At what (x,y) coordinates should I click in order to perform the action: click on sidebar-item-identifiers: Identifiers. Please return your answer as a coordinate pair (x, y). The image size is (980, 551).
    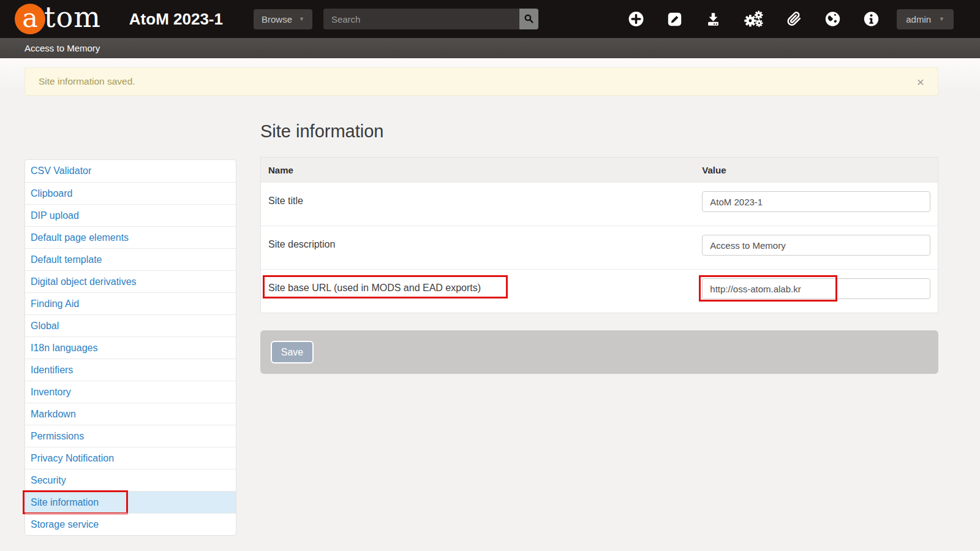
    Looking at the image, I should click on (130, 370).